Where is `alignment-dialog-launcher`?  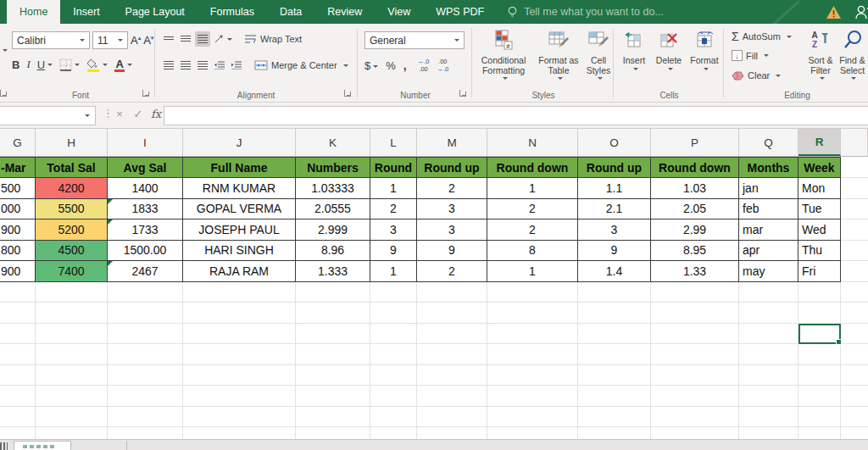 alignment-dialog-launcher is located at coordinates (348, 93).